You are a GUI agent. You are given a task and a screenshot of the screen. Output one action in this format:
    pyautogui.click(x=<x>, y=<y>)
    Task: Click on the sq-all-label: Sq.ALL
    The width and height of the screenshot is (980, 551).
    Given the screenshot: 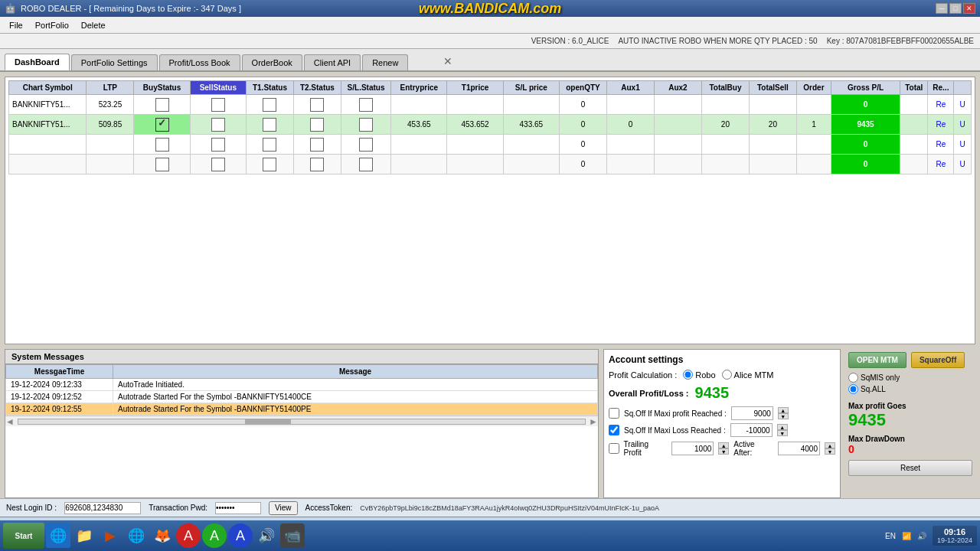 What is the action you would take?
    pyautogui.click(x=910, y=389)
    